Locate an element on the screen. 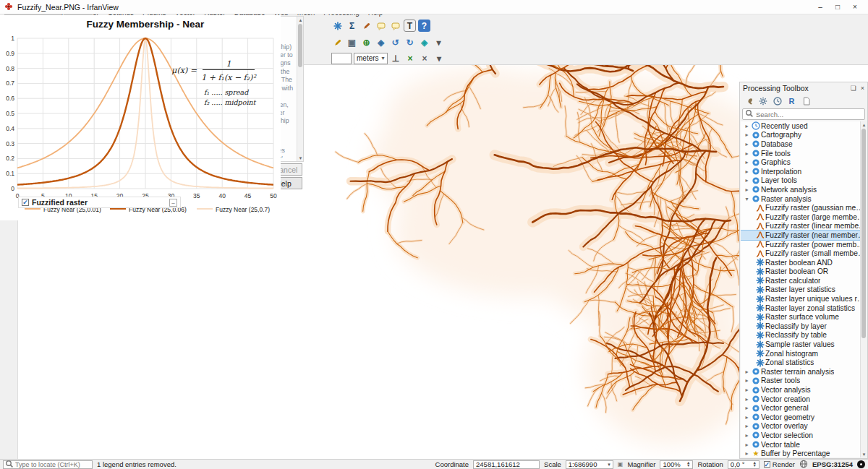 This screenshot has width=868, height=469. toolbox-item-vector-analysis: ▸Vector analysis is located at coordinates (804, 390).